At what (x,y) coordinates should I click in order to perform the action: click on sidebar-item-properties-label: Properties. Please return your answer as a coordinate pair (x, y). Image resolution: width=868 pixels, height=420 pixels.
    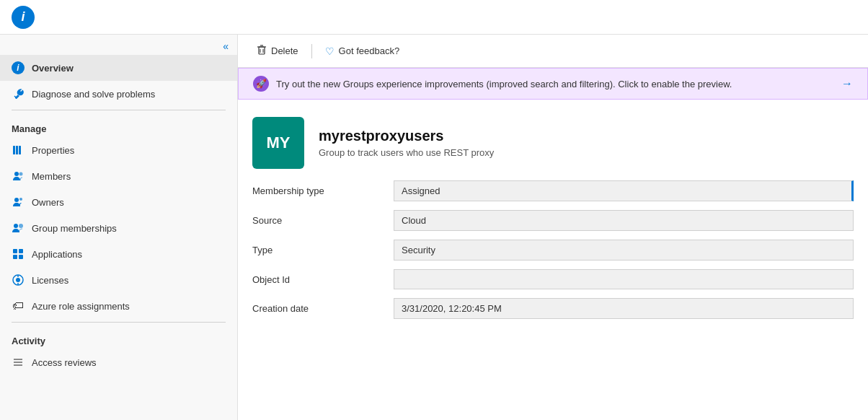
    Looking at the image, I should click on (53, 150).